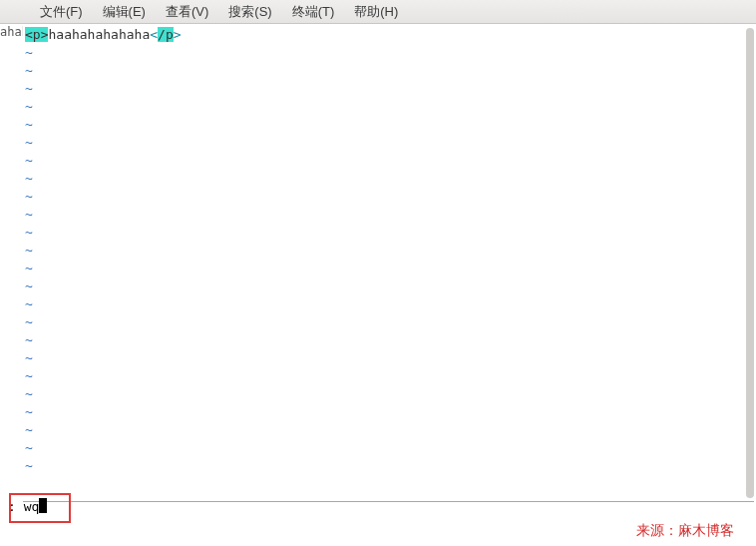 The width and height of the screenshot is (756, 546). What do you see at coordinates (32, 507) in the screenshot?
I see `command-text: wq` at bounding box center [32, 507].